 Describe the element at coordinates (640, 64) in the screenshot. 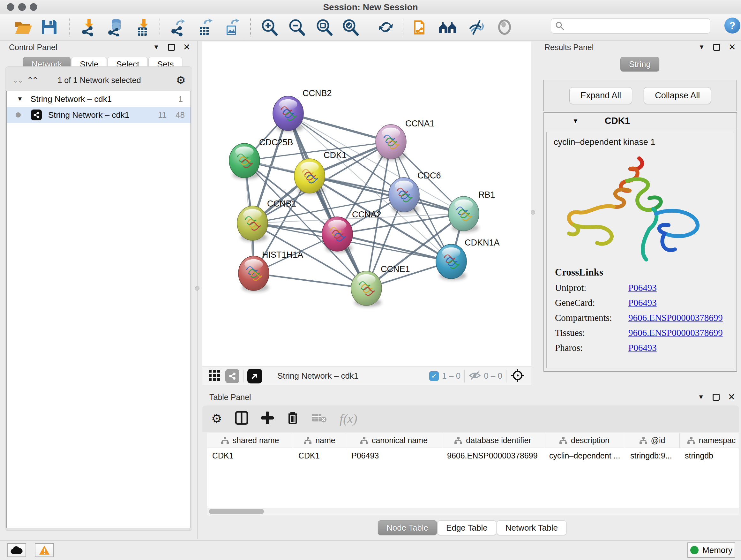

I see `tab-string: String` at that location.